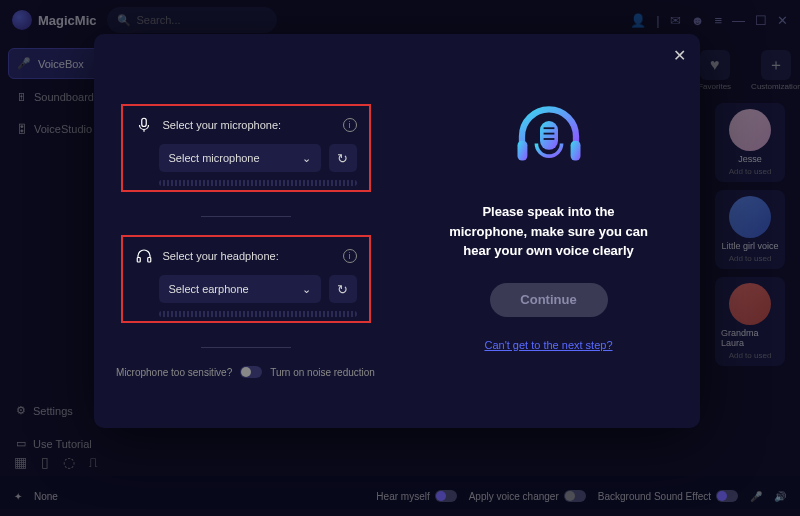  I want to click on refresh-mic-button: ↻, so click(343, 158).